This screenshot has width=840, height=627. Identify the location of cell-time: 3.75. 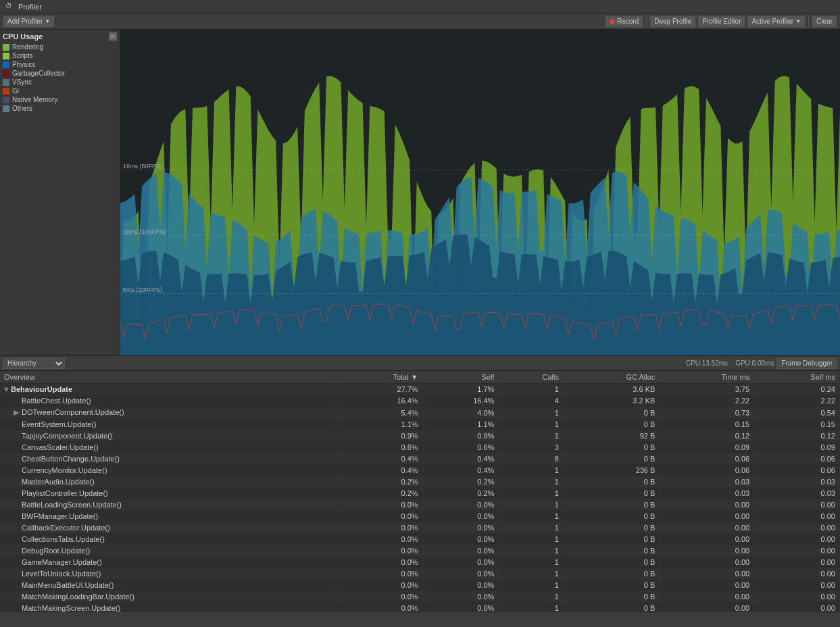
(707, 389).